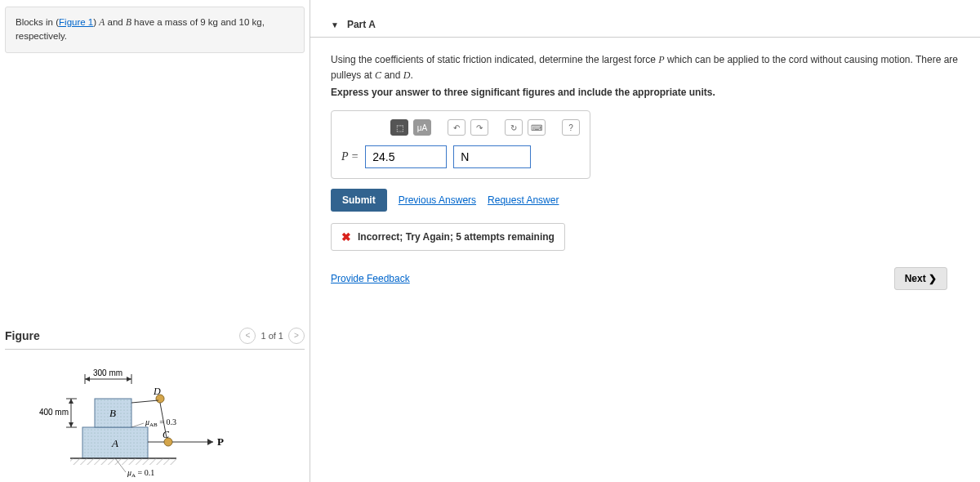  Describe the element at coordinates (247, 336) in the screenshot. I see `figure-prev-button: <` at that location.